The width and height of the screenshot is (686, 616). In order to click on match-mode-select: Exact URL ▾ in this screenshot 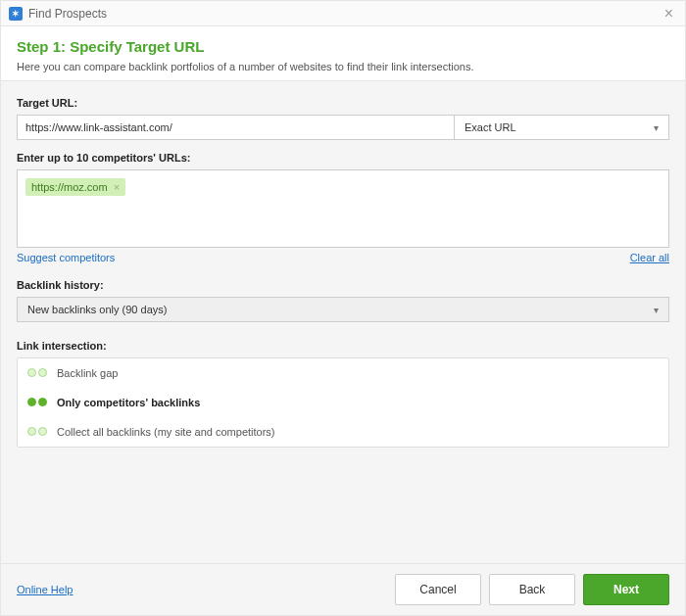, I will do `click(562, 127)`.